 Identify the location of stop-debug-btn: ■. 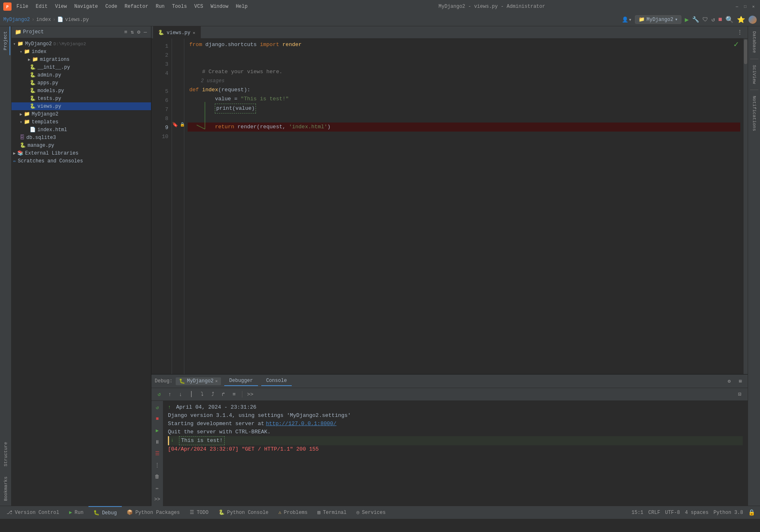
(157, 419).